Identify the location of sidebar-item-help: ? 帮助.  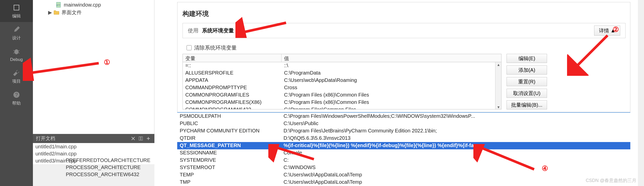
(16, 98).